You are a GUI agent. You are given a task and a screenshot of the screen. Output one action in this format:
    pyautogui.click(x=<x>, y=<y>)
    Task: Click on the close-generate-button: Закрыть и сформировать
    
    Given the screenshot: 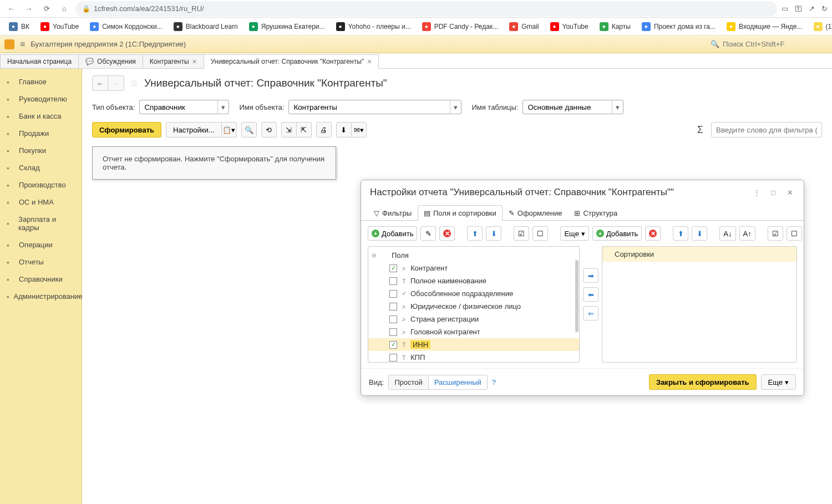 What is the action you would take?
    pyautogui.click(x=703, y=382)
    